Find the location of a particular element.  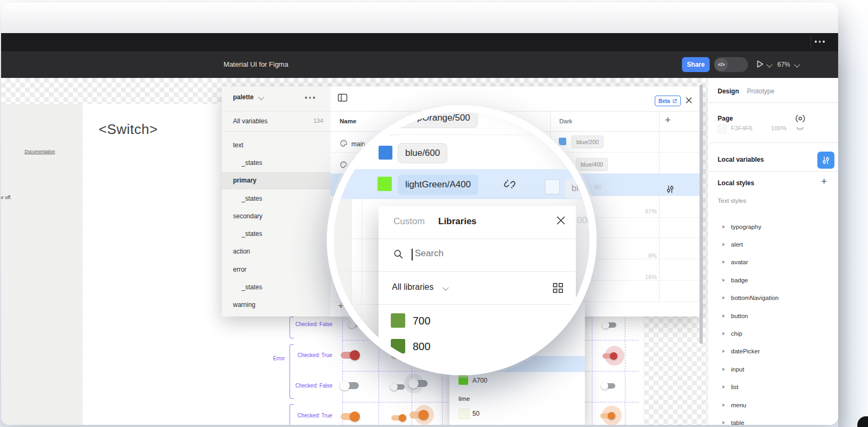

text-style-item: chip is located at coordinates (773, 333).